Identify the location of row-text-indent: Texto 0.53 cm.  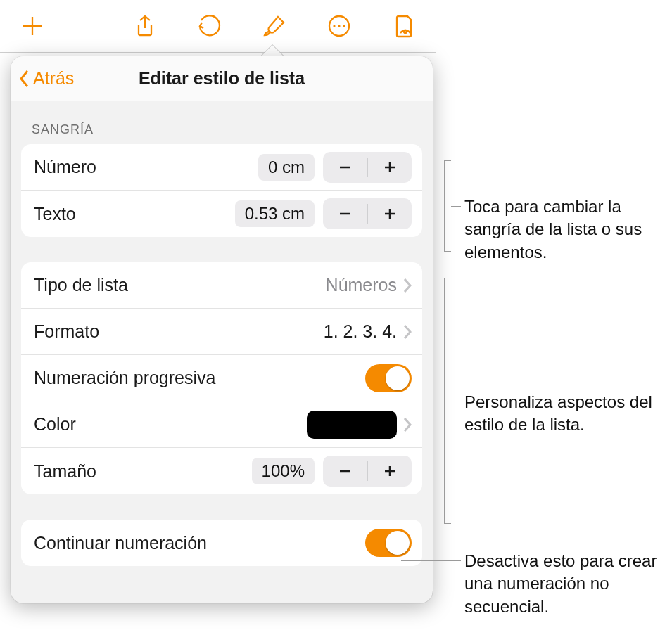
(222, 214).